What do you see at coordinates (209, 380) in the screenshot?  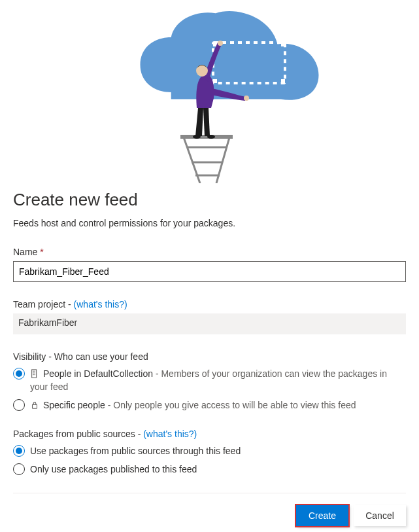 I see `visibility-option-org: People in DefaultCollection - Members of…` at bounding box center [209, 380].